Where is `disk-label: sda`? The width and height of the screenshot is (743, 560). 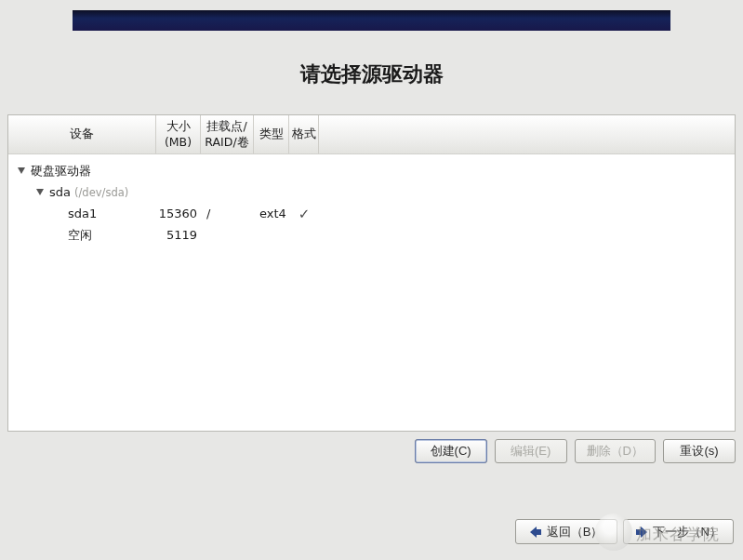 disk-label: sda is located at coordinates (60, 192).